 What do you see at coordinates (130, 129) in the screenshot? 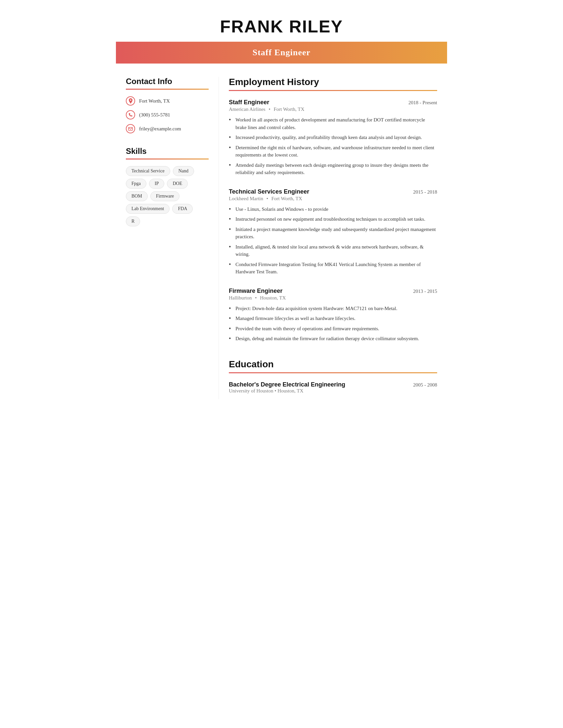
I see `email-icon` at bounding box center [130, 129].